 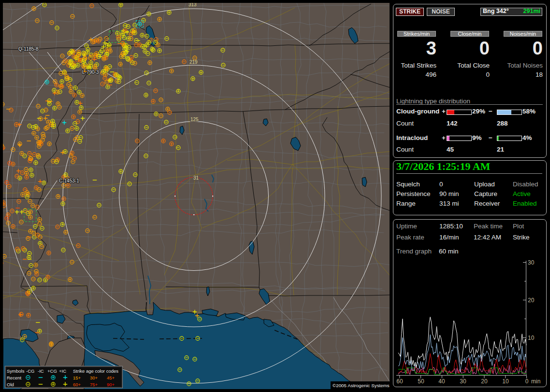 What do you see at coordinates (94, 378) in the screenshot?
I see `svg-text: 30+` at bounding box center [94, 378].